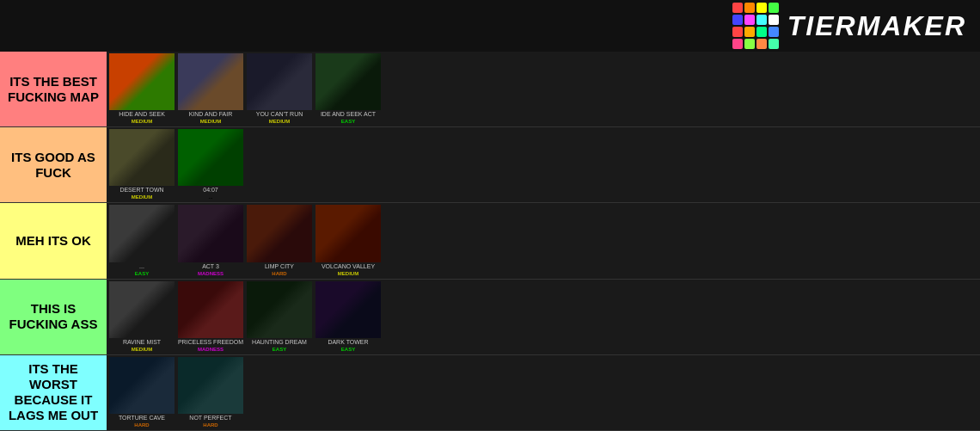  What do you see at coordinates (211, 197) in the screenshot?
I see `card-difficulty: ...` at bounding box center [211, 197].